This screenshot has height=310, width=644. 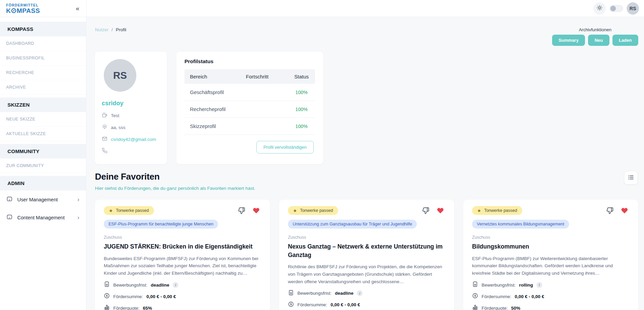 I want to click on sidebar-item-zur-community: ZUR COMMUNITY, so click(x=43, y=166).